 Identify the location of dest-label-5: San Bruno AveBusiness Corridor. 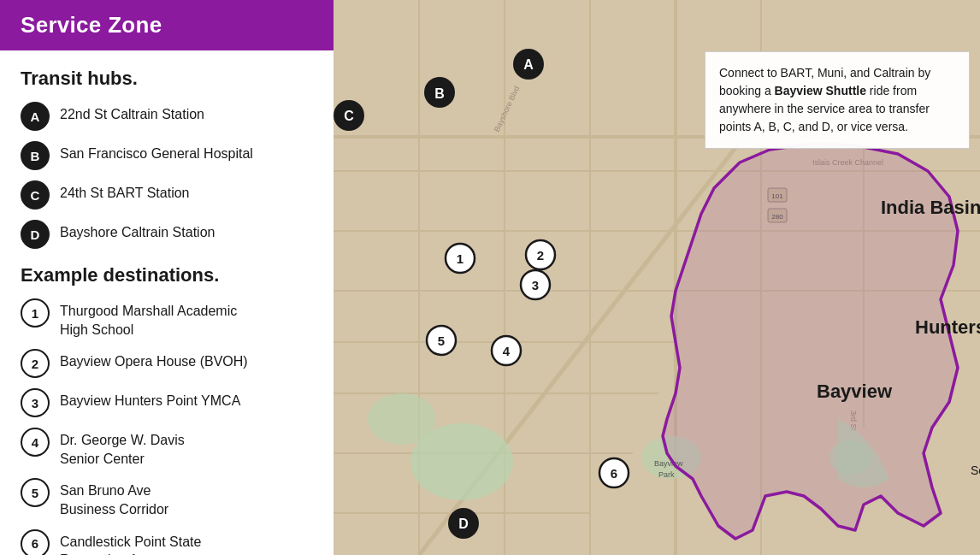
(115, 498).